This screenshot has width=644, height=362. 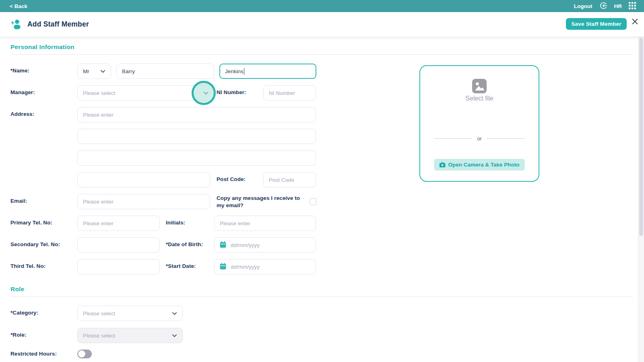 I want to click on post-code-input, so click(x=290, y=180).